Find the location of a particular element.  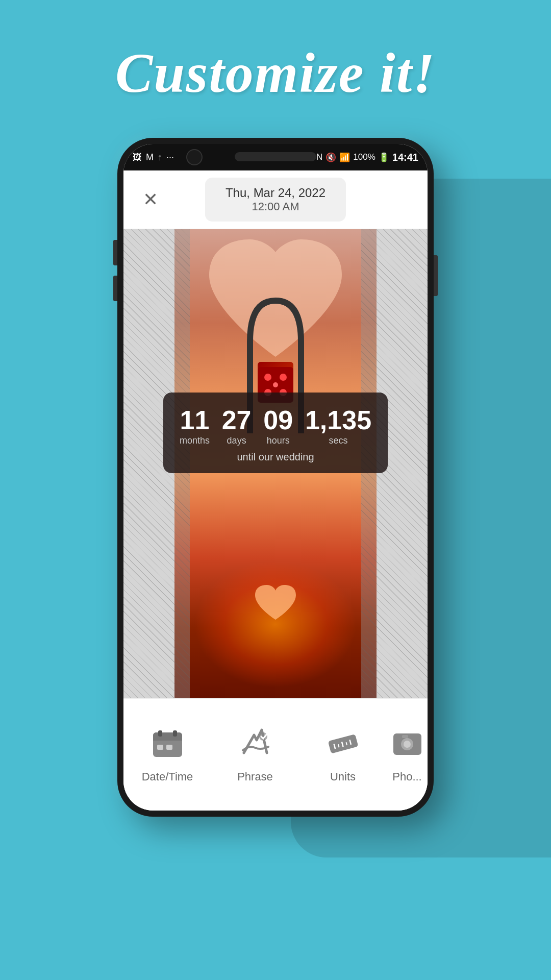

status-icon-image: 🖼 is located at coordinates (137, 157).